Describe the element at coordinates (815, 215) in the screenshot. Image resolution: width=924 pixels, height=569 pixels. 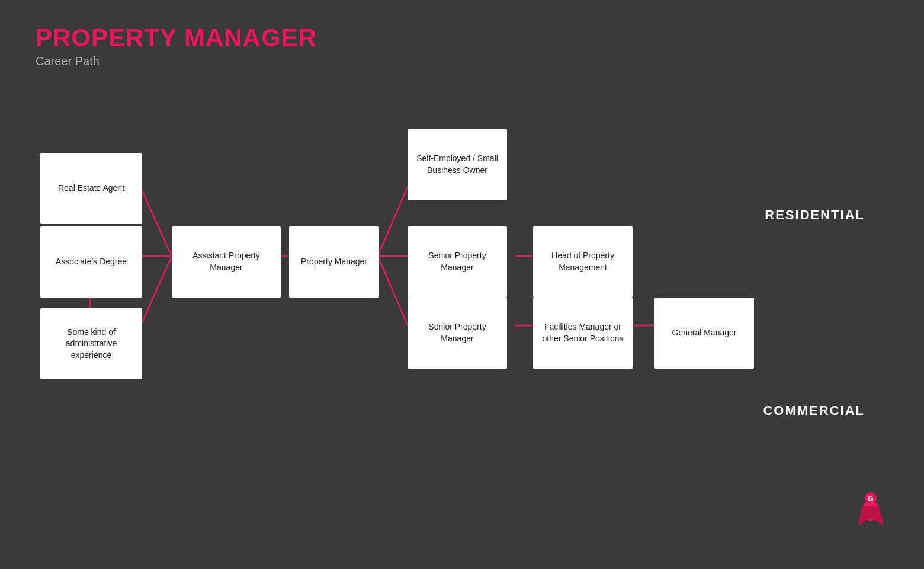
I see `residential-label: RESIDENTIAL` at that location.